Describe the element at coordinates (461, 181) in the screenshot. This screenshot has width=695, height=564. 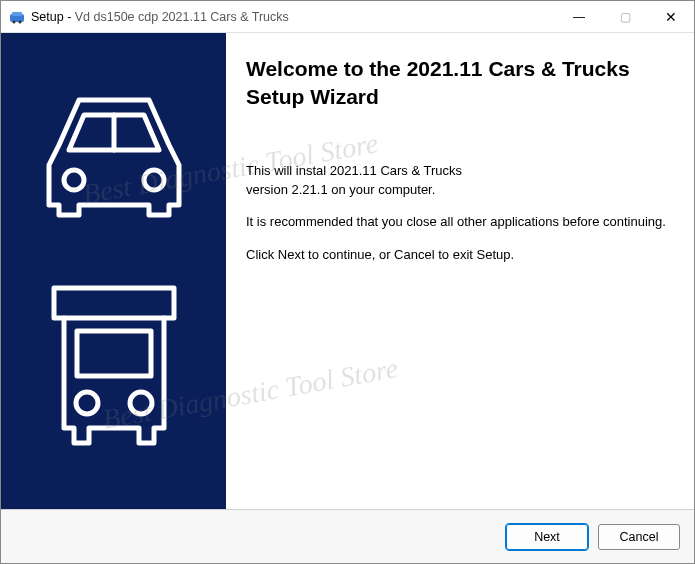
I see `install-description: This will instal 2021.11 Cars & Trucks v…` at that location.